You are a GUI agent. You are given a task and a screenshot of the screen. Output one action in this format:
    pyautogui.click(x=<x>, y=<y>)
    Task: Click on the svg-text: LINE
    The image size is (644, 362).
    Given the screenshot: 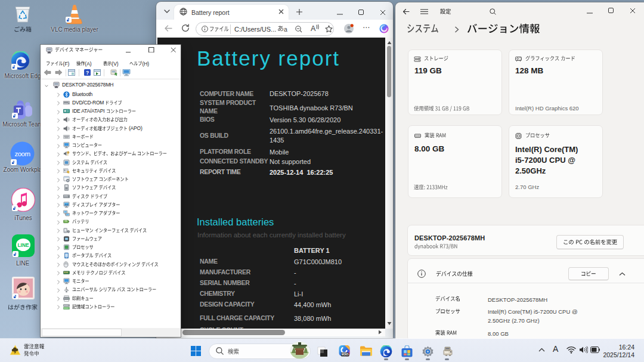 What is the action you would take?
    pyautogui.click(x=23, y=245)
    